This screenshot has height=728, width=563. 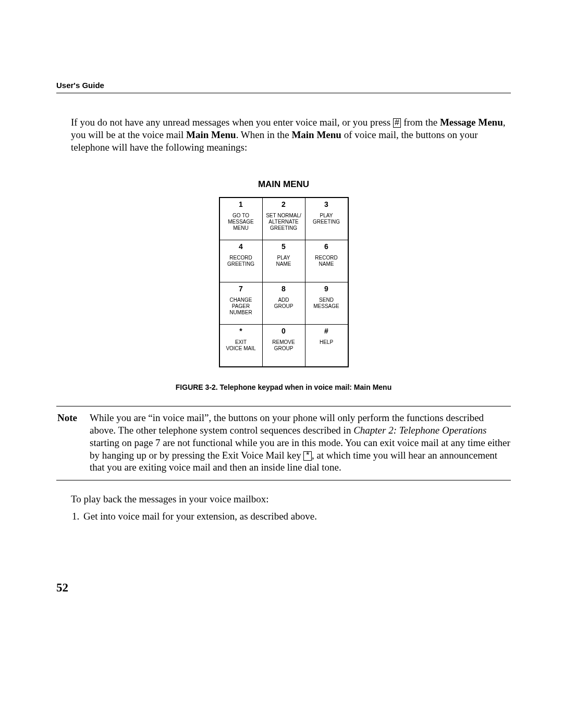 I want to click on header-rule, so click(x=284, y=93).